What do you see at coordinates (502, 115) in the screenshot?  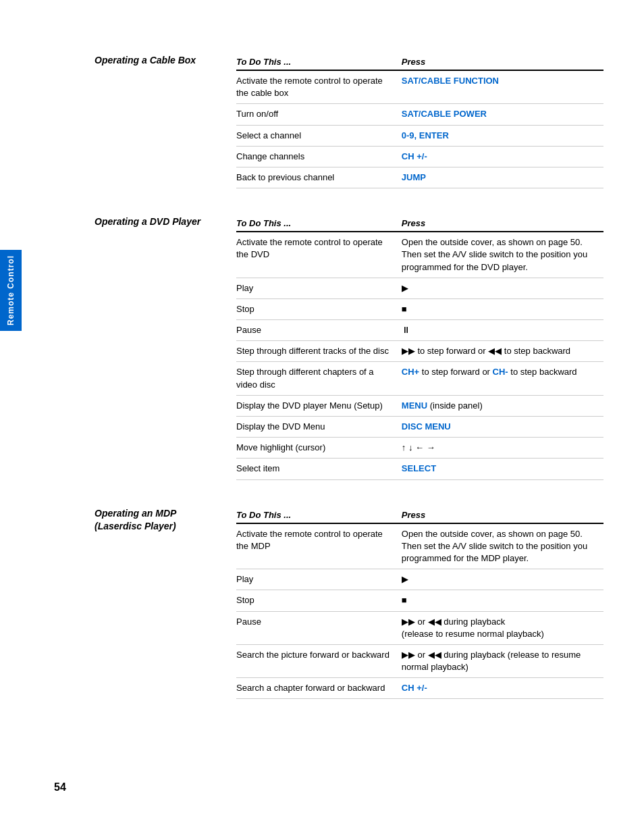 I see `cell-press: SAT/CABLE POWER` at bounding box center [502, 115].